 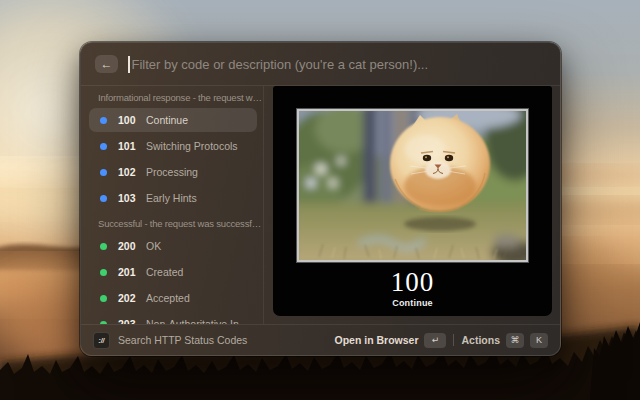 I want to click on status-code: 103, so click(x=131, y=198).